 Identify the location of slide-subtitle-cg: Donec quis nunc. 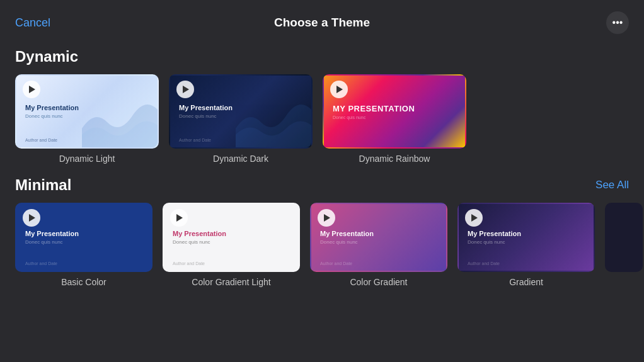
(379, 242).